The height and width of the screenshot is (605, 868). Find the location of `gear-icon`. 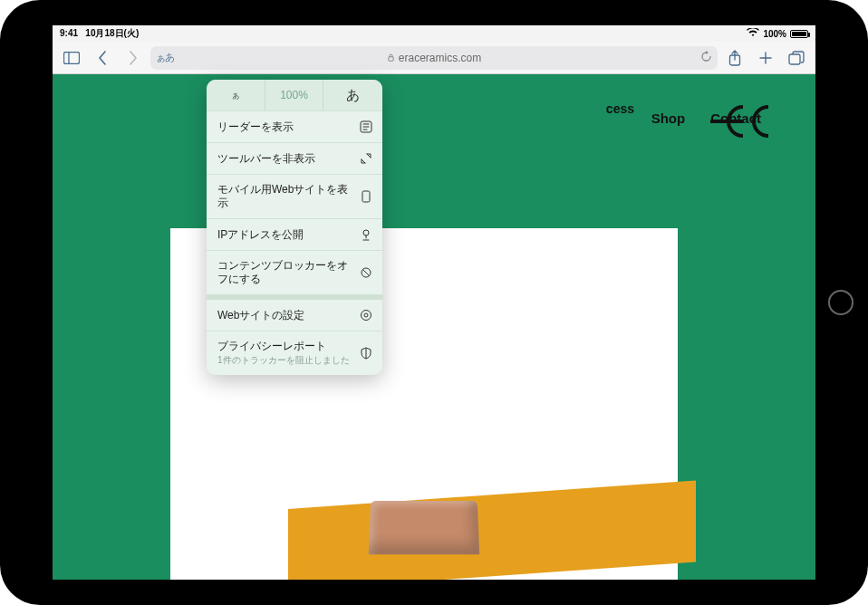

gear-icon is located at coordinates (366, 315).